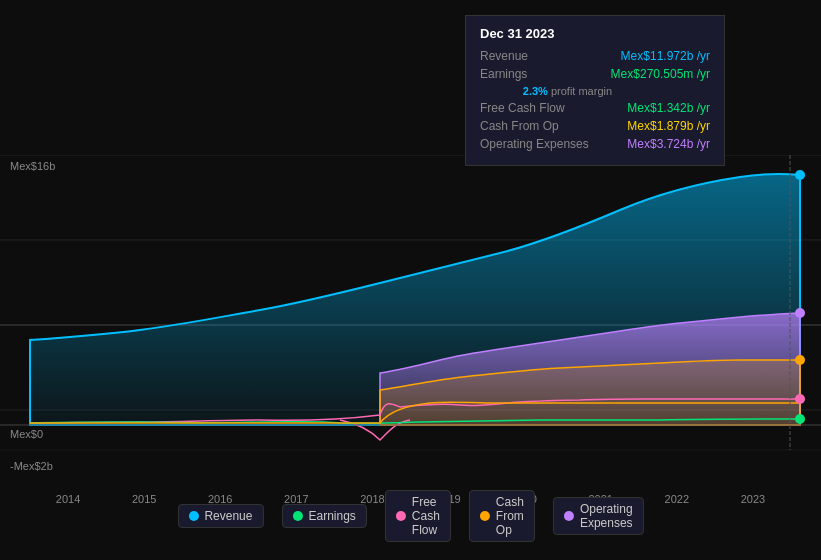 The image size is (821, 560). I want to click on tooltip-value-earnings: Mex$270.505m /yr, so click(660, 74).